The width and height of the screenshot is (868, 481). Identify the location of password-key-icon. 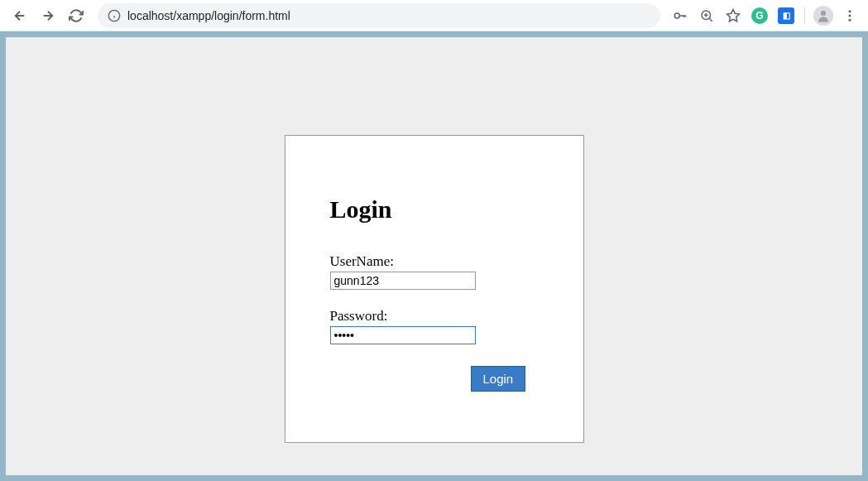
(680, 16).